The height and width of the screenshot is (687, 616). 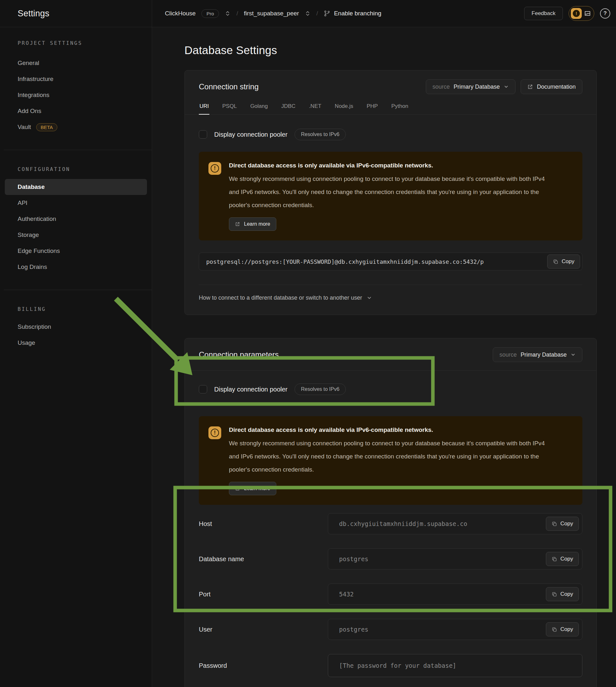 I want to click on user-label: User, so click(x=263, y=629).